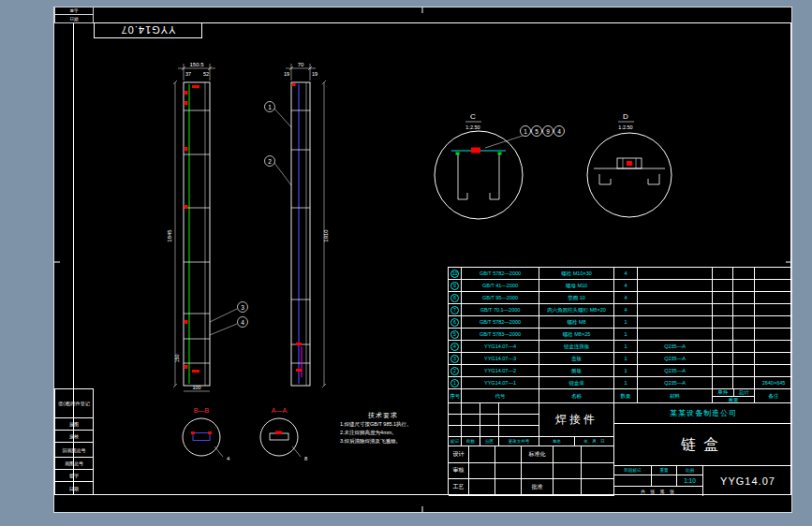  I want to click on stage-label: 阶段标记, so click(633, 471).